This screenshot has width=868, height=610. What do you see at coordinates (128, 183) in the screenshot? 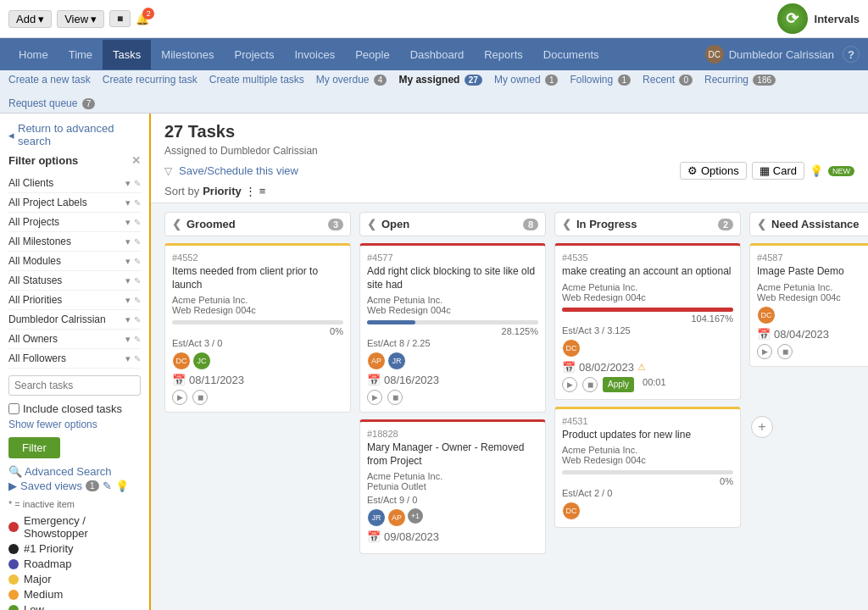
I see `clients-chevron: ▾` at bounding box center [128, 183].